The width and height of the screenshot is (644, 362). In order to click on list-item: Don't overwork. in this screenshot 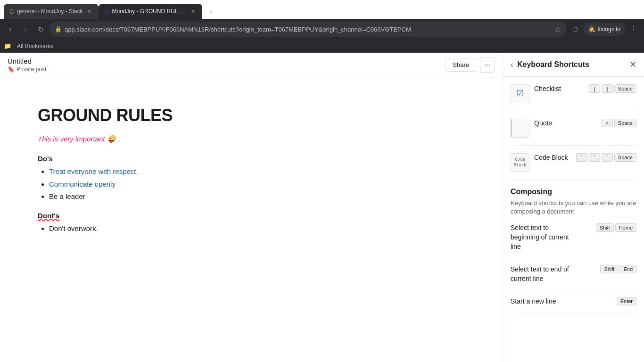, I will do `click(257, 229)`.